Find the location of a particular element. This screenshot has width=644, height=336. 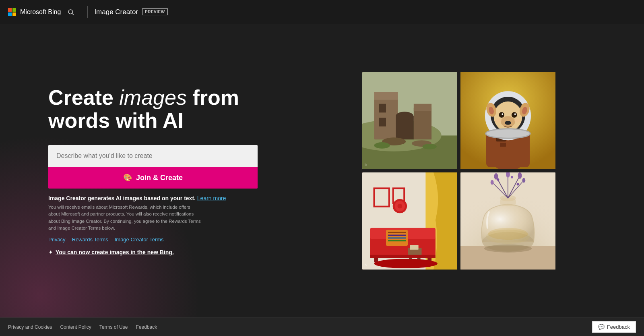

terms-links: Privacy Rewards Terms Image Creator Term… is located at coordinates (153, 239).